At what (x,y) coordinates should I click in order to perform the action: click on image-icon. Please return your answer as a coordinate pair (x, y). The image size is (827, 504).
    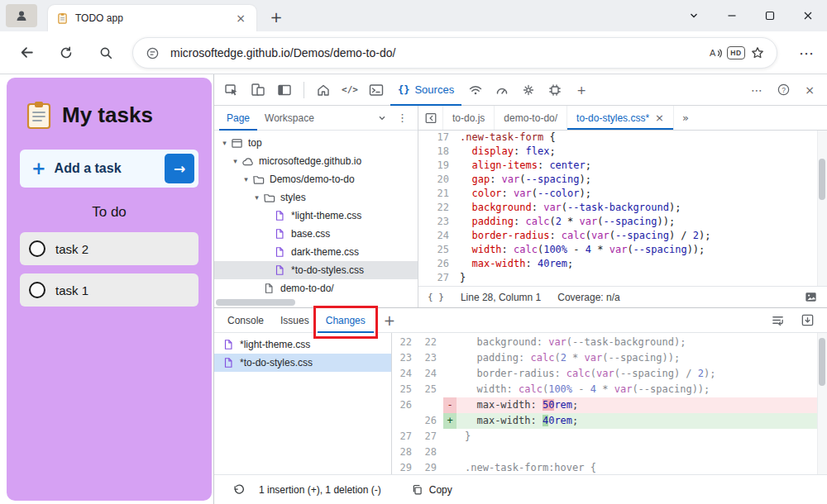
    Looking at the image, I should click on (810, 297).